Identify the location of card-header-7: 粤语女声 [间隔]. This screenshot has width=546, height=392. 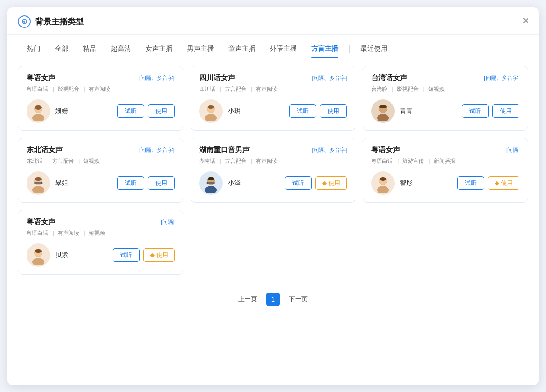
(101, 222).